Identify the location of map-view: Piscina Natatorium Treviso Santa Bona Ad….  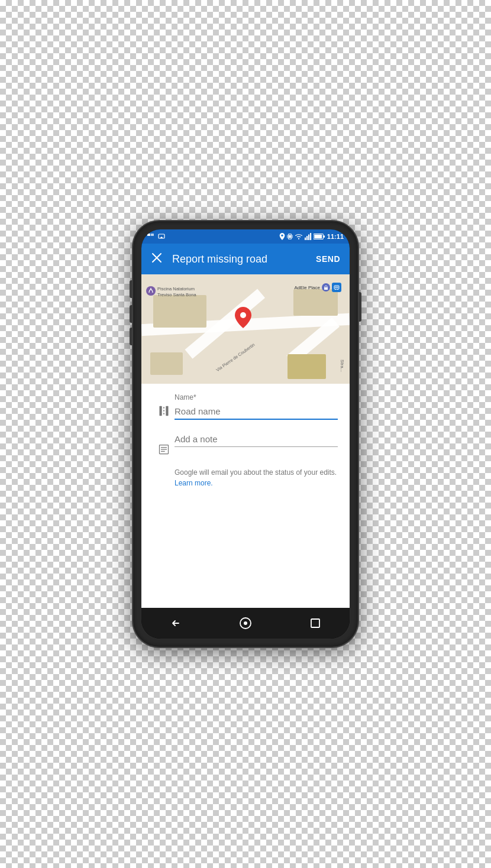
(246, 329).